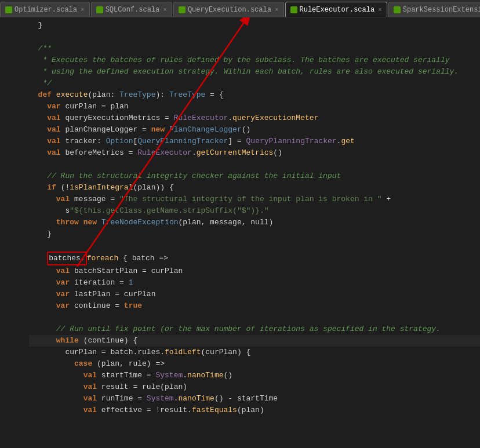  I want to click on close-ruleexecutor: ×, so click(380, 10).